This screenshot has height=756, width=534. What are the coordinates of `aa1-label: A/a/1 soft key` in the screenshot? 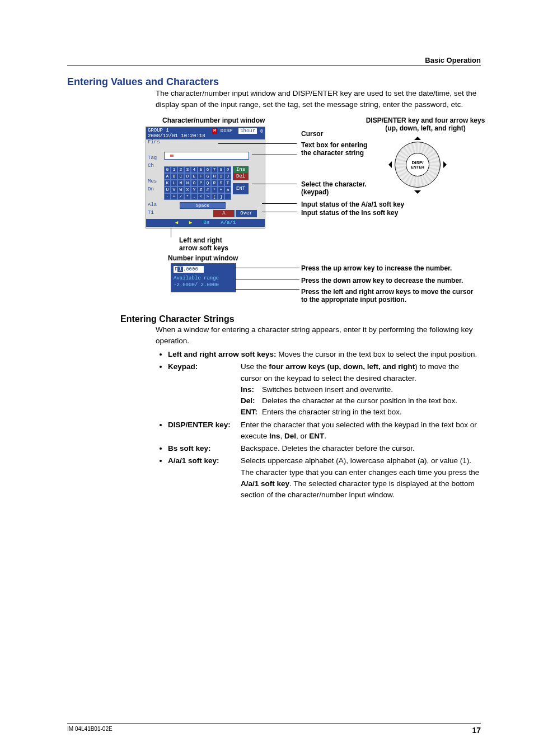 It's located at (193, 460).